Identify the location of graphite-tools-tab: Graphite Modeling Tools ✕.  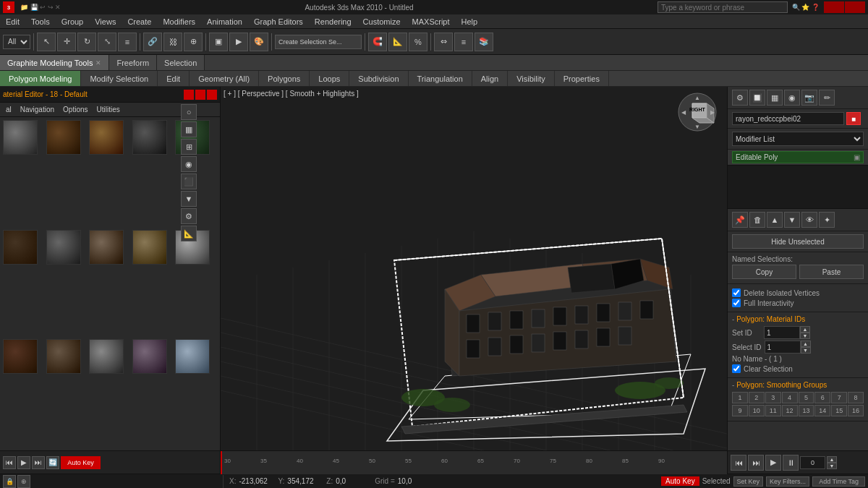
(55, 62).